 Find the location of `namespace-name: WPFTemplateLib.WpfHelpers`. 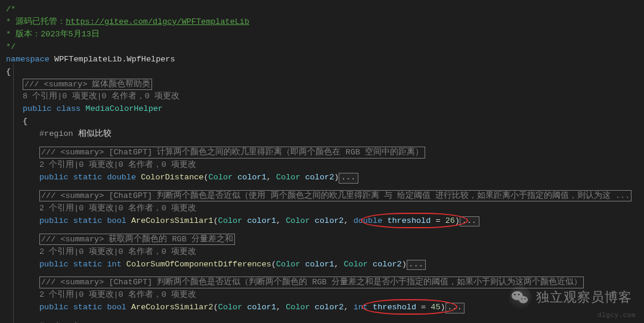

namespace-name: WPFTemplateLib.WpfHelpers is located at coordinates (114, 60).